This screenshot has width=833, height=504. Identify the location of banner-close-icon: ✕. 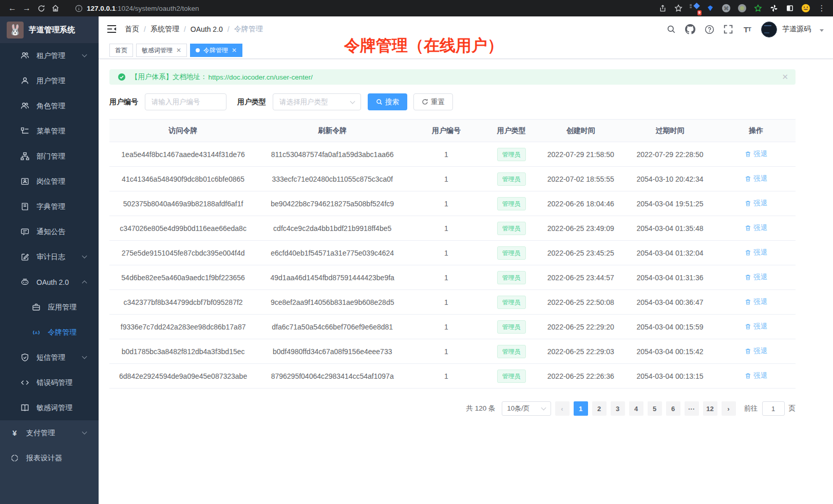
(785, 77).